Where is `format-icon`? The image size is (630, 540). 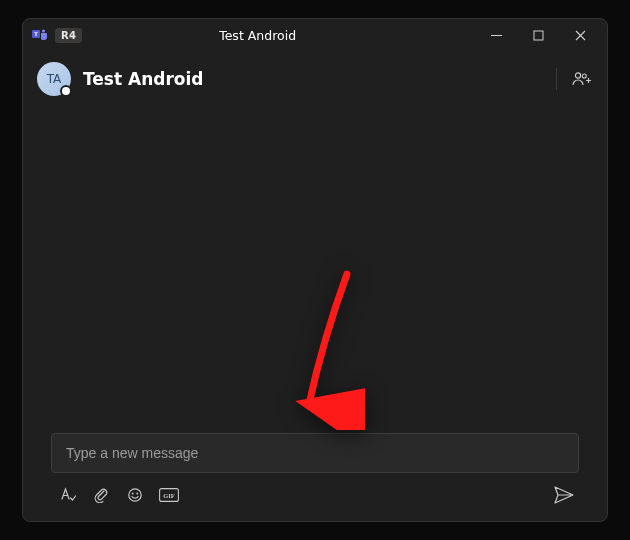 format-icon is located at coordinates (68, 495).